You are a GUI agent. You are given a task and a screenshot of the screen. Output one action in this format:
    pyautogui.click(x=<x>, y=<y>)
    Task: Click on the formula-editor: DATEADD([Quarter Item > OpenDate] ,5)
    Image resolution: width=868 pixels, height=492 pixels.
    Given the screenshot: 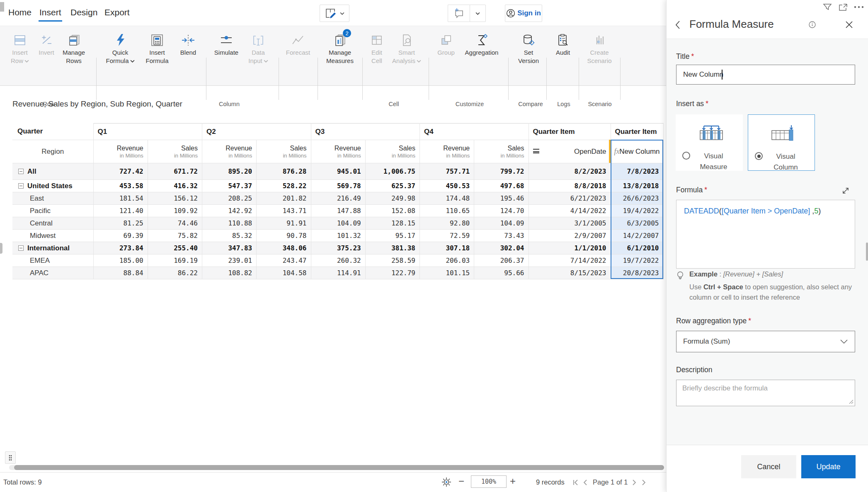 What is the action you would take?
    pyautogui.click(x=766, y=234)
    